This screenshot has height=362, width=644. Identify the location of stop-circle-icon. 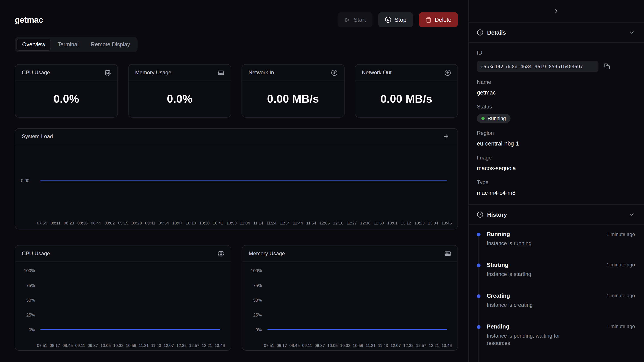
(388, 20).